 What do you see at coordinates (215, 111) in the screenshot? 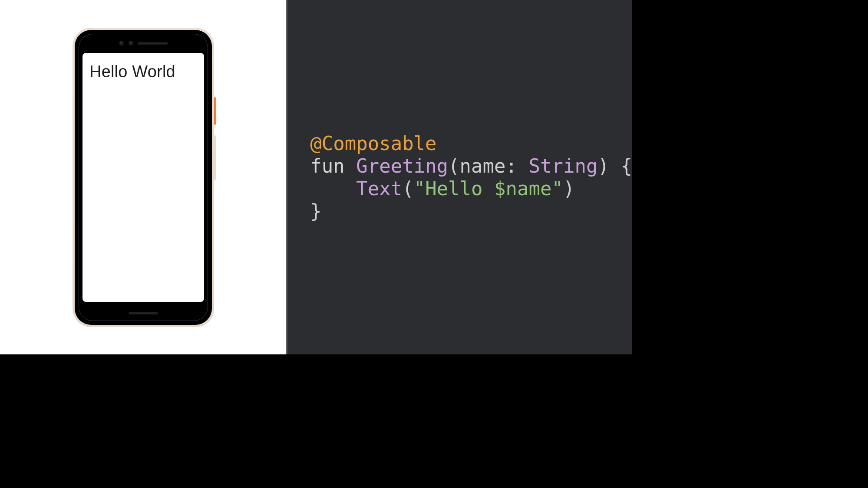
I see `phone-power-button-icon` at bounding box center [215, 111].